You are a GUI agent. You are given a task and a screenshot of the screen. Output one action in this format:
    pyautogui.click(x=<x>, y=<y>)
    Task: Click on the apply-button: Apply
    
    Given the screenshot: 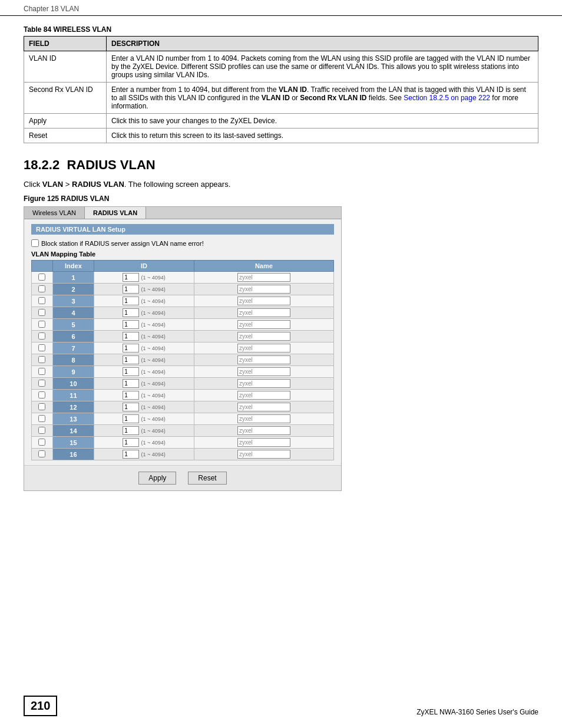 What is the action you would take?
    pyautogui.click(x=157, y=478)
    